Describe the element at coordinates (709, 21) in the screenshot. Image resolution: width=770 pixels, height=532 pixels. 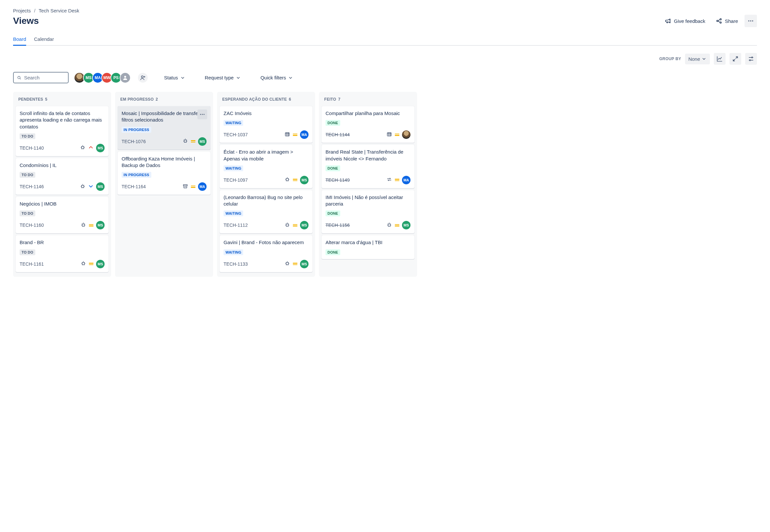
I see `header-actions: Give feedback Share` at that location.